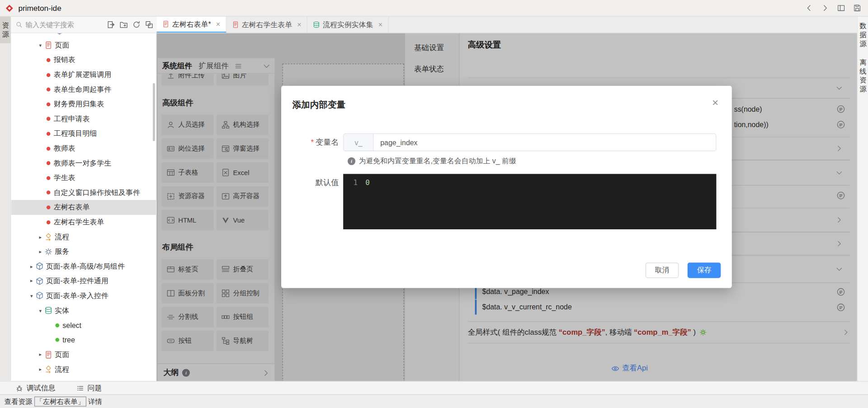 The height and width of the screenshot is (408, 868). What do you see at coordinates (83, 193) in the screenshot?
I see `tree-item-11: 自定义窗口操作按钮及事件` at bounding box center [83, 193].